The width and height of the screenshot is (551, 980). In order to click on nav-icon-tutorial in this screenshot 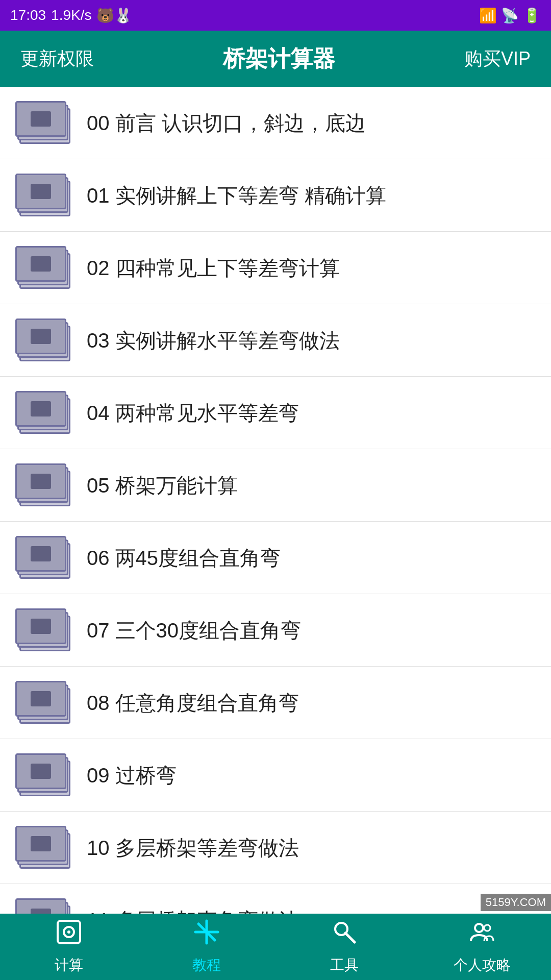, I will do `click(207, 935)`.